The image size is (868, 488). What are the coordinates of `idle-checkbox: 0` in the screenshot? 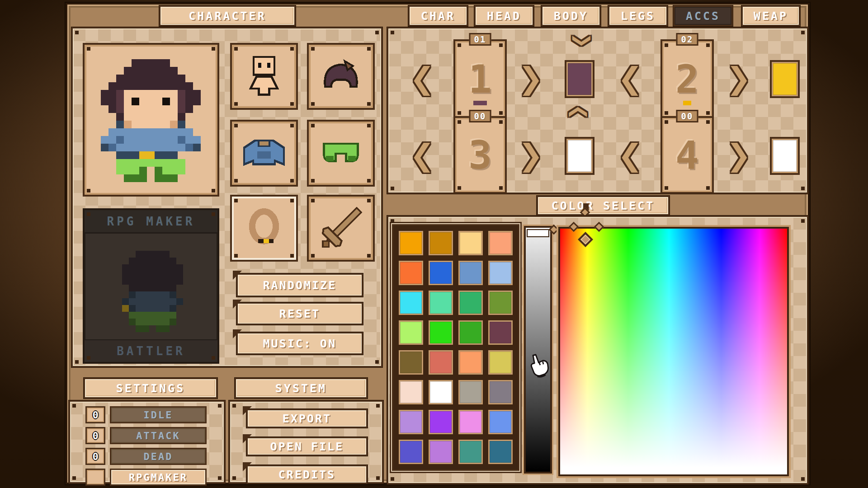 It's located at (95, 415).